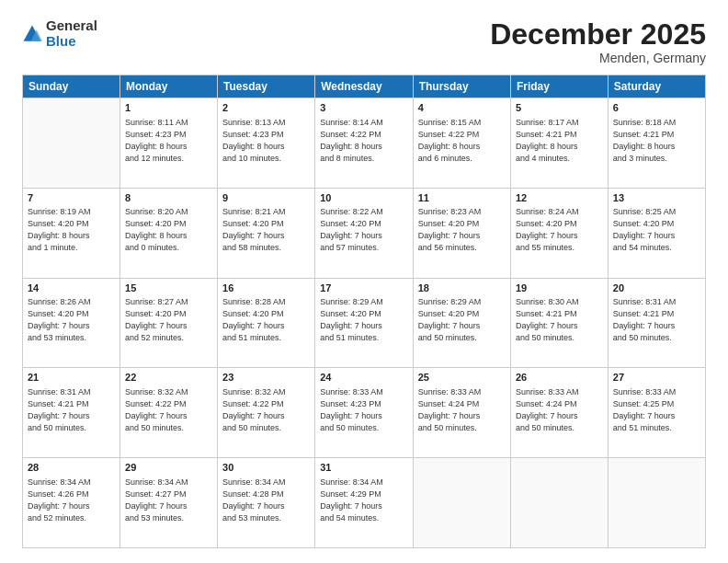 This screenshot has width=728, height=563. I want to click on day-info: Sunrise: 8:13 AM Sunset: 4:23 PM Dayligh…, so click(267, 141).